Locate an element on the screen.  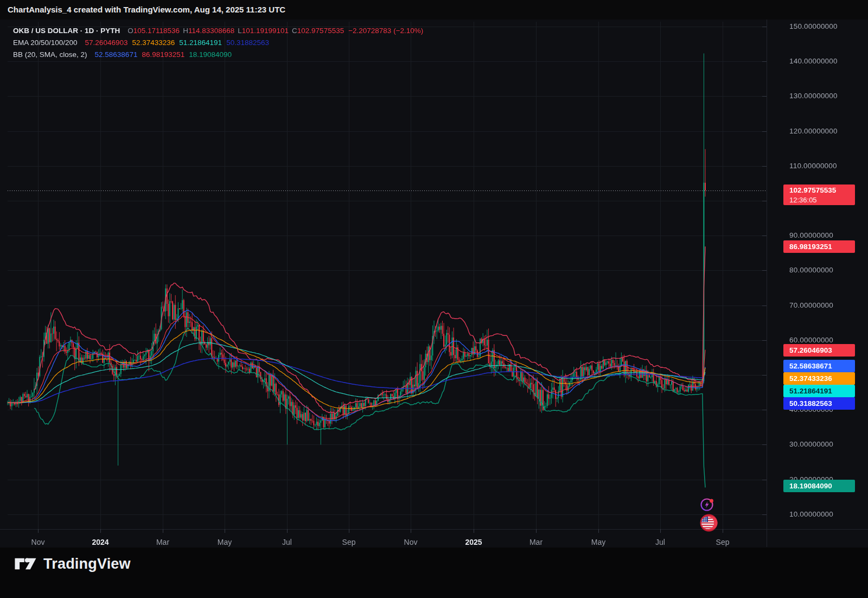
bb-values: 52.5863867186.9819325118.19084090 is located at coordinates (162, 54).